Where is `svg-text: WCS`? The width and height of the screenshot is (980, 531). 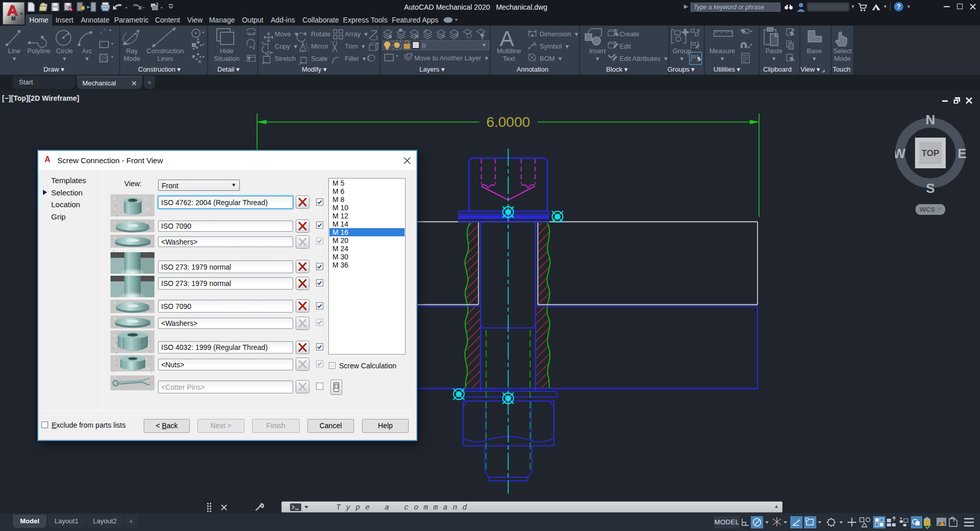
svg-text: WCS is located at coordinates (928, 210).